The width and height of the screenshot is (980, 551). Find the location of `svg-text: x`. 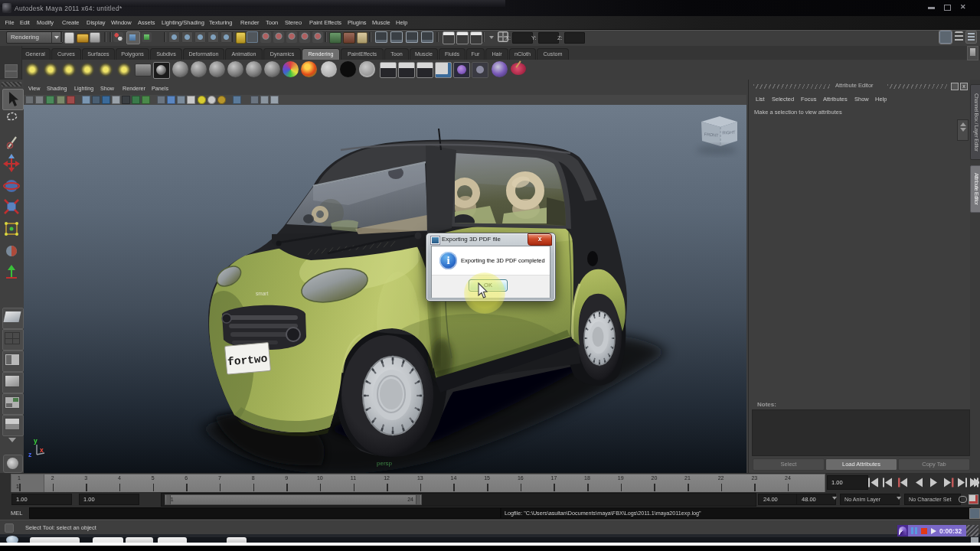

svg-text: x is located at coordinates (41, 450).